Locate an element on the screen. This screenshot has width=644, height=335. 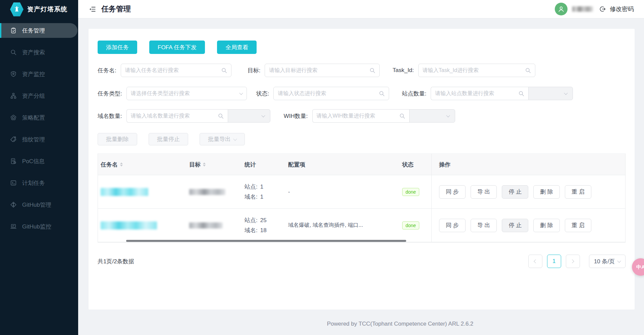
sidebar-item-label: 资产搜索 is located at coordinates (34, 52).